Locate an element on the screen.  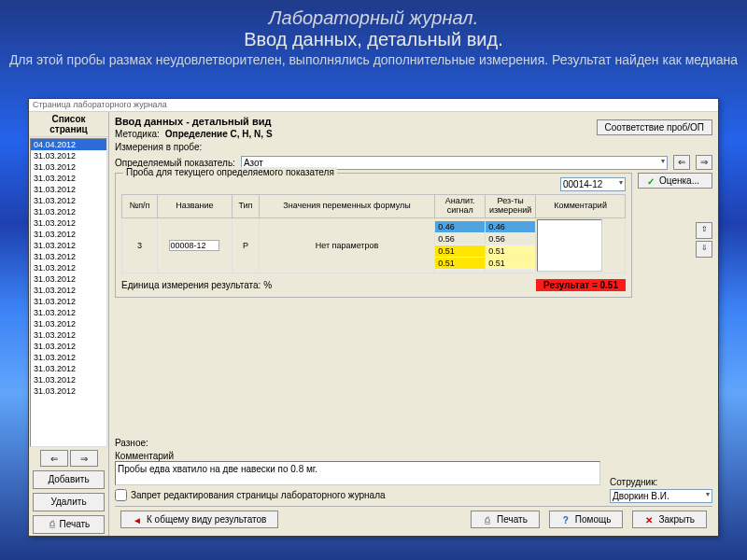
prev-page-button: ⇐ is located at coordinates (54, 458).